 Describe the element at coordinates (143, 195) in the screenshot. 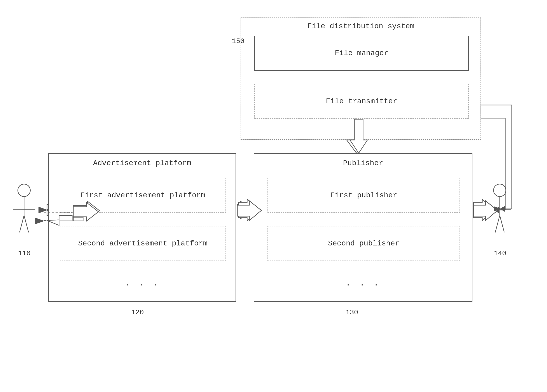

I see `first-ad-platform-box: First advertisement platform` at that location.